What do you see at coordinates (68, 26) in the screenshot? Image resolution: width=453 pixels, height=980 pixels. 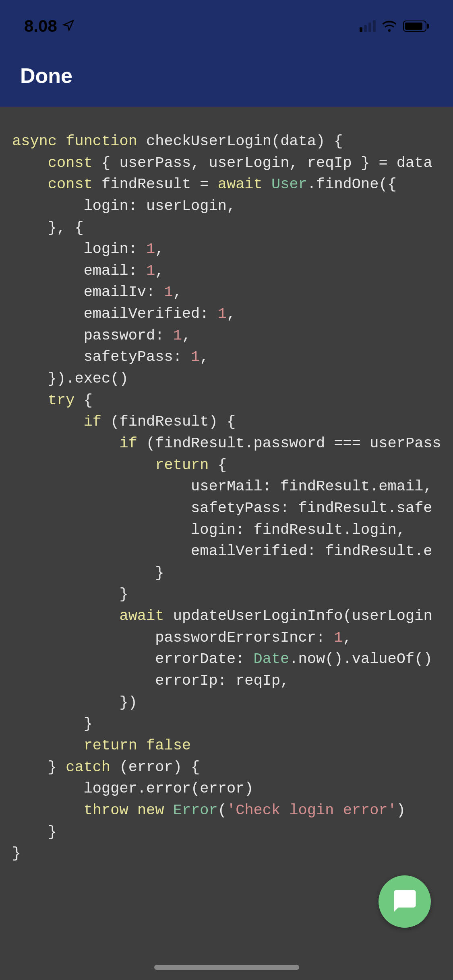 I see `location-icon` at bounding box center [68, 26].